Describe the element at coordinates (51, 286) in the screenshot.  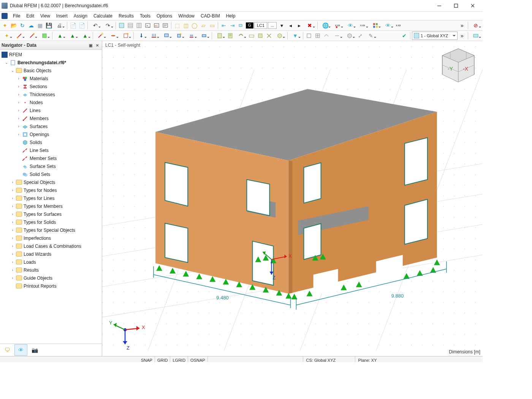
I see `tree-group: Printout Reports` at that location.